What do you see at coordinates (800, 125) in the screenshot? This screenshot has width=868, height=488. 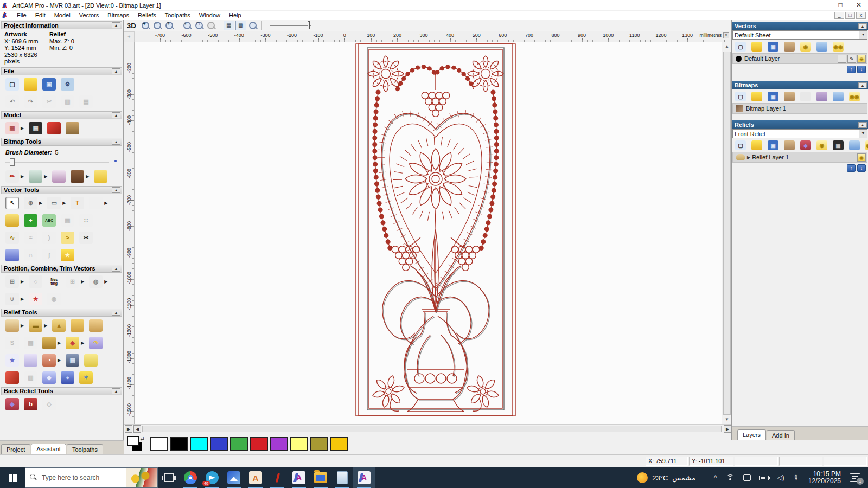 I see `reliefs-section-header: Reliefs ▲` at bounding box center [800, 125].